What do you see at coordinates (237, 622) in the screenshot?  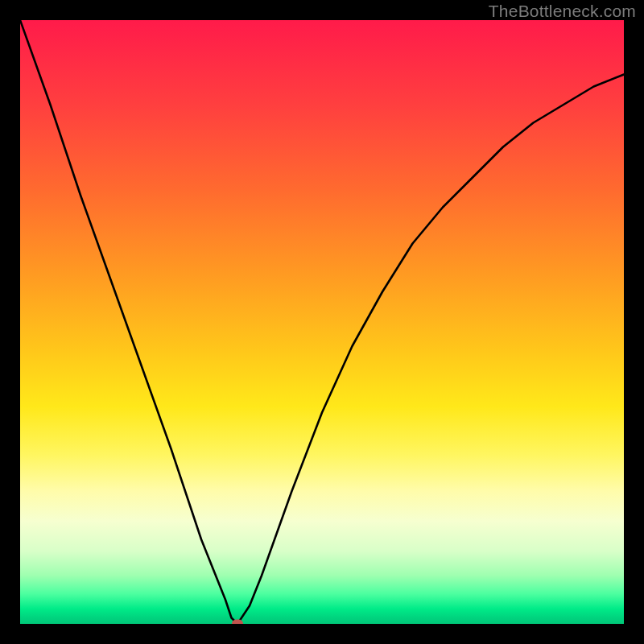 I see `minimum-marker` at bounding box center [237, 622].